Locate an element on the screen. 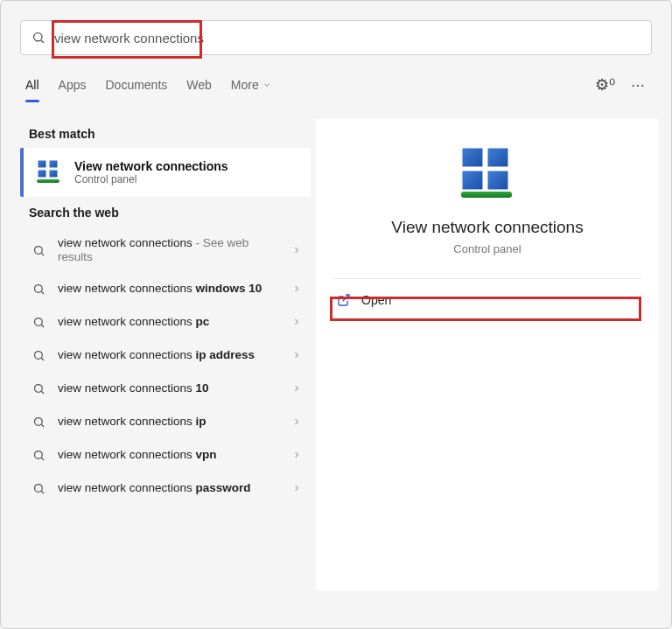 The image size is (672, 629). detail-title: View network connections is located at coordinates (487, 227).